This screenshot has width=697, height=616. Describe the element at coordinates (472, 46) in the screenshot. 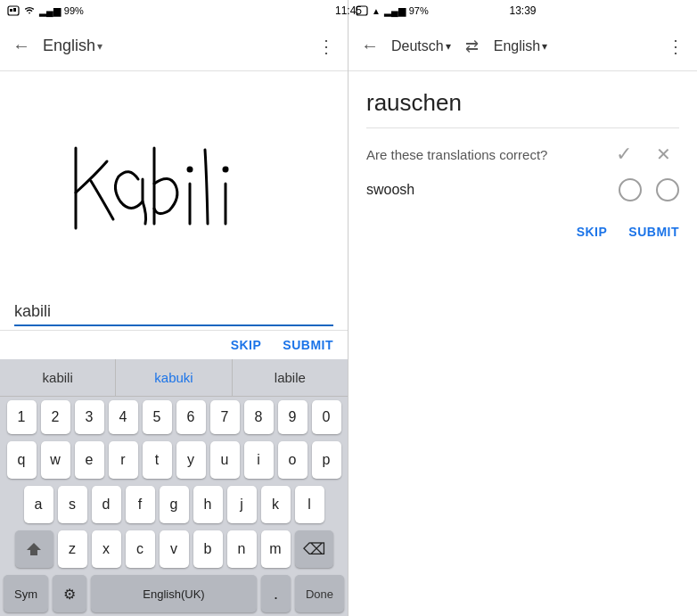

I see `swap-languages-button: ⇄` at that location.